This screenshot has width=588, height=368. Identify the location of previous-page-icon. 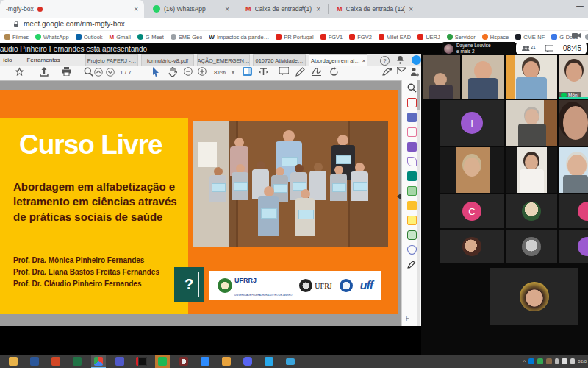
(98, 72).